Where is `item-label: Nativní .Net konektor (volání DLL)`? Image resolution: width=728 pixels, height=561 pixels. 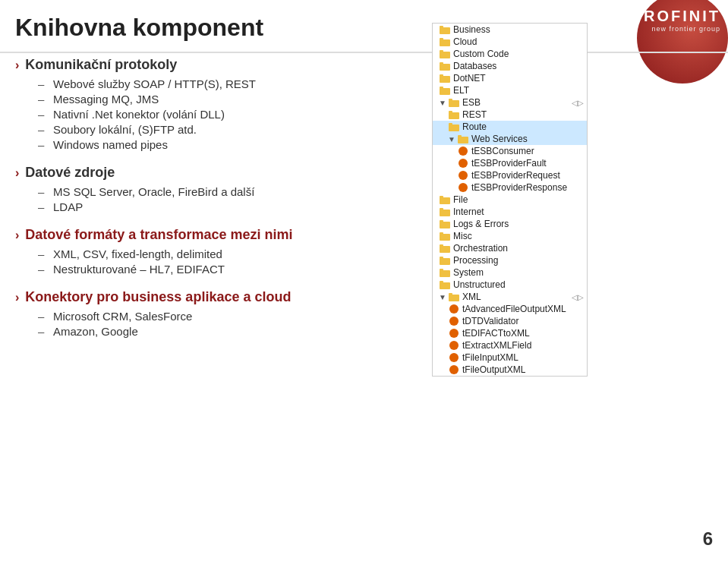 item-label: Nativní .Net konektor (volání DLL) is located at coordinates (139, 114).